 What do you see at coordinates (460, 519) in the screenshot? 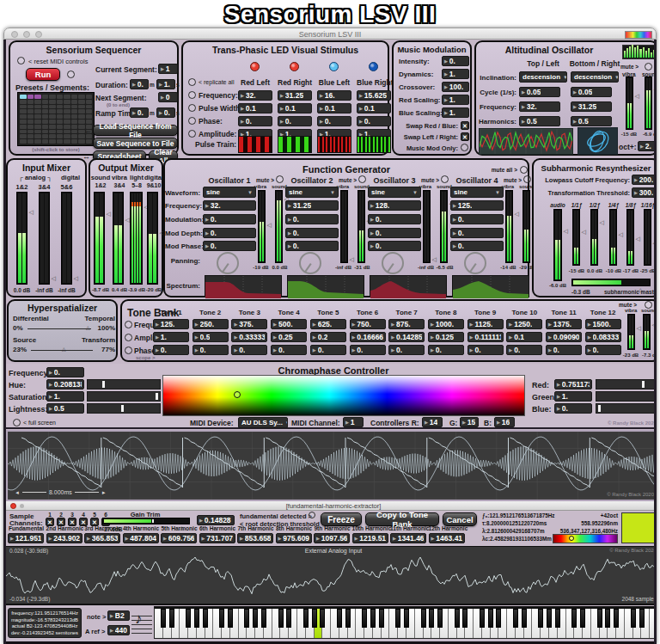
I see `cancel-button: Cancel` at bounding box center [460, 519].